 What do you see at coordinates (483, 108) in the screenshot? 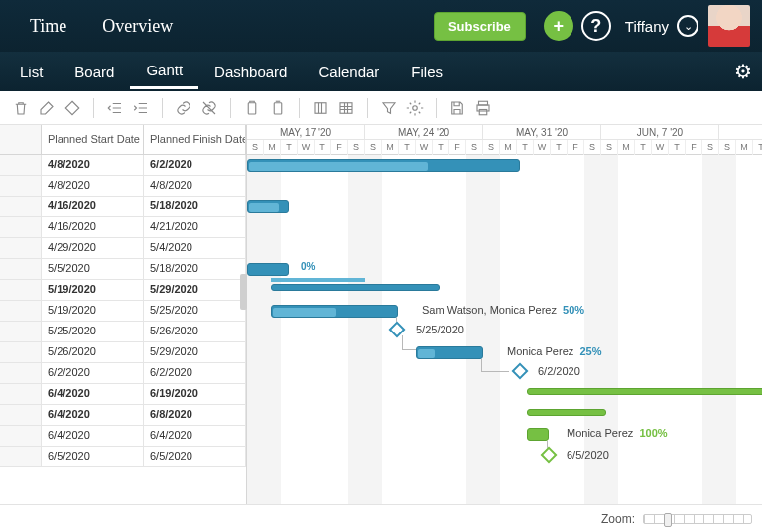
I see `print-icon` at bounding box center [483, 108].